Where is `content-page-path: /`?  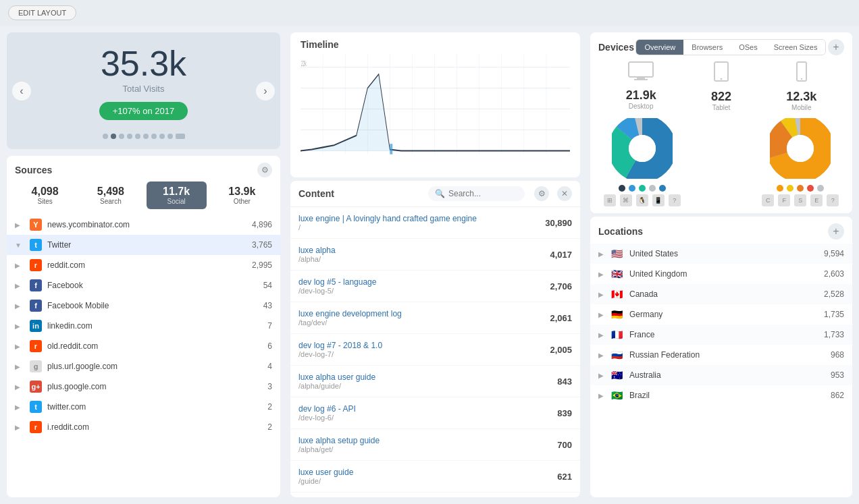
content-page-path: / is located at coordinates (419, 227).